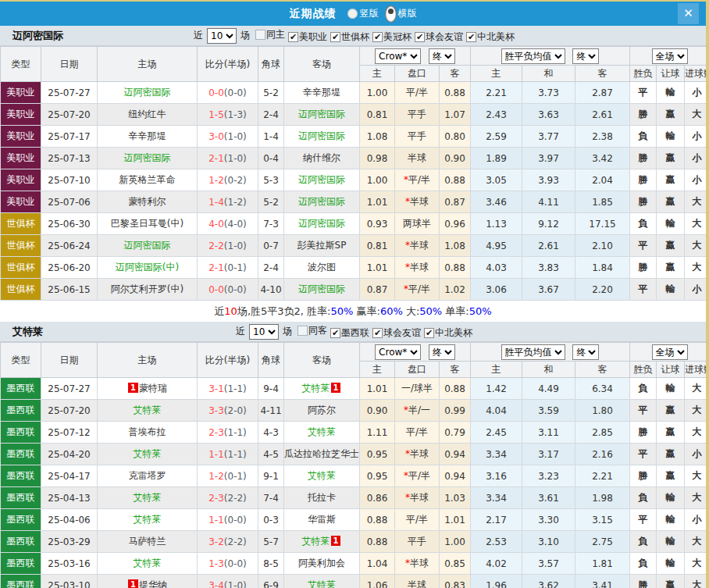  What do you see at coordinates (497, 542) in the screenshot?
I see `avg-home-cell: 2.53` at bounding box center [497, 542].